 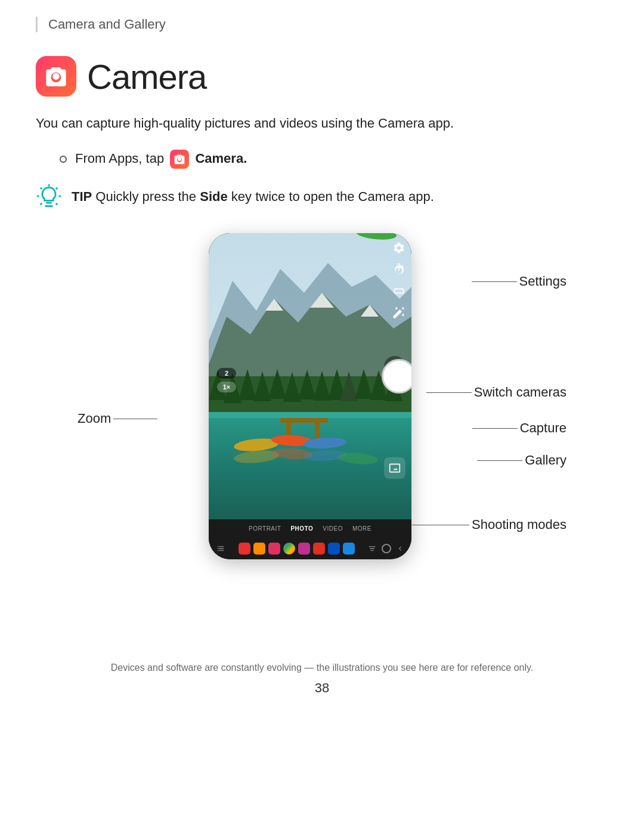 What do you see at coordinates (362, 528) in the screenshot?
I see `mode-more: MORE` at bounding box center [362, 528].